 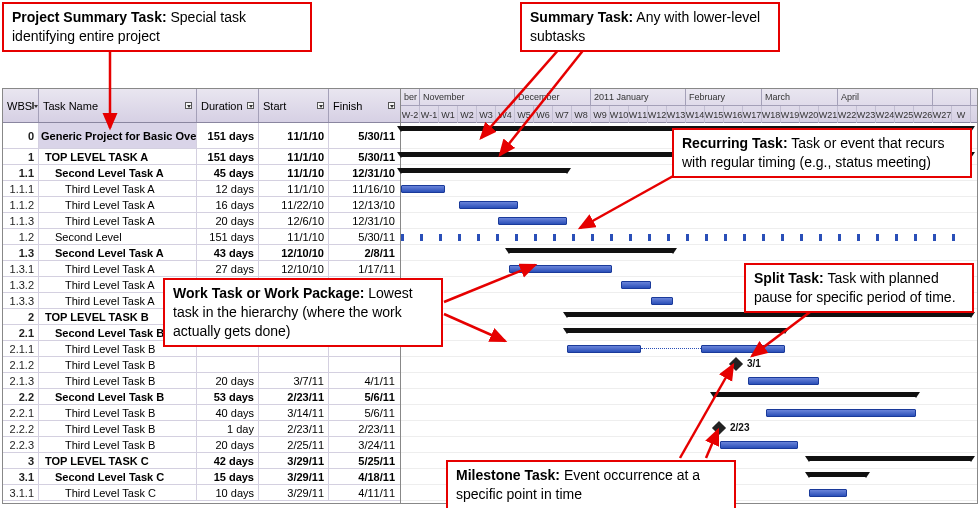 What do you see at coordinates (202, 397) in the screenshot?
I see `table-row: 2.2Second Level Task B53 days2/23/115/6/…` at bounding box center [202, 397].